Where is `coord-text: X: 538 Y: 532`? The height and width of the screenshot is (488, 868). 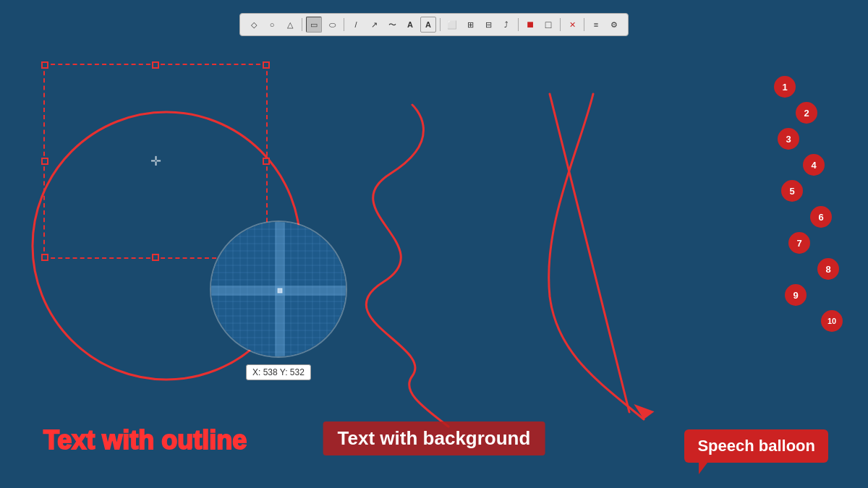
coord-text: X: 538 Y: 532 is located at coordinates (278, 372).